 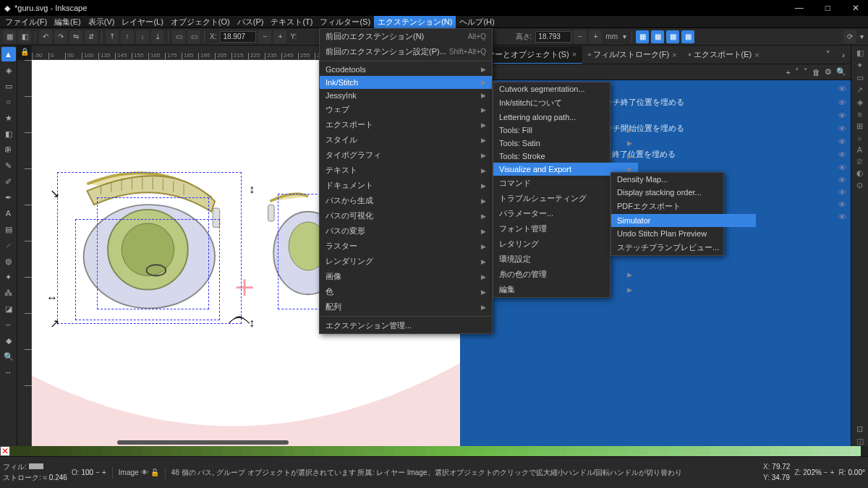 What do you see at coordinates (61, 37) in the screenshot?
I see `rotate-cw-icon: ↷` at bounding box center [61, 37].